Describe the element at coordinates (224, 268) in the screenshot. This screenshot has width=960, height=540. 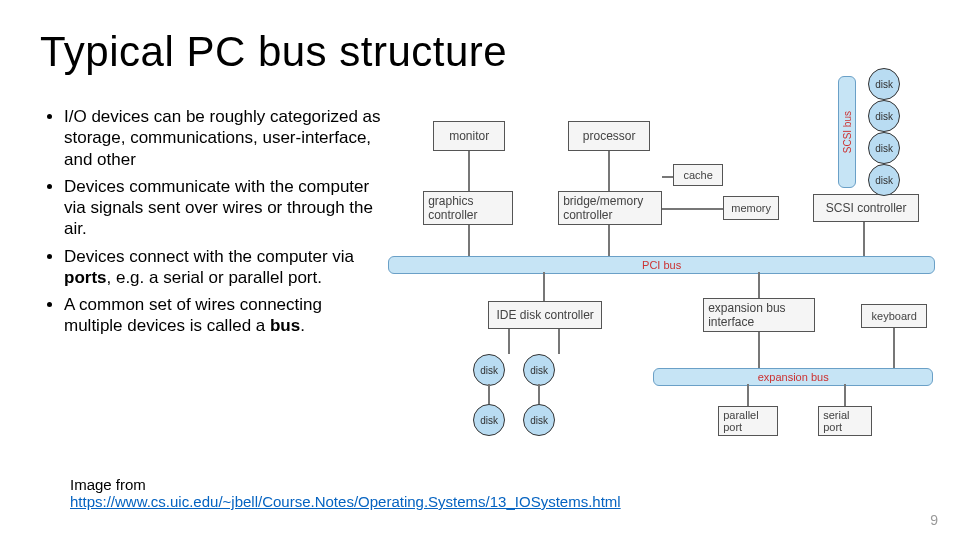
I see `bullet-3: Devices connect with the computer via po…` at that location.